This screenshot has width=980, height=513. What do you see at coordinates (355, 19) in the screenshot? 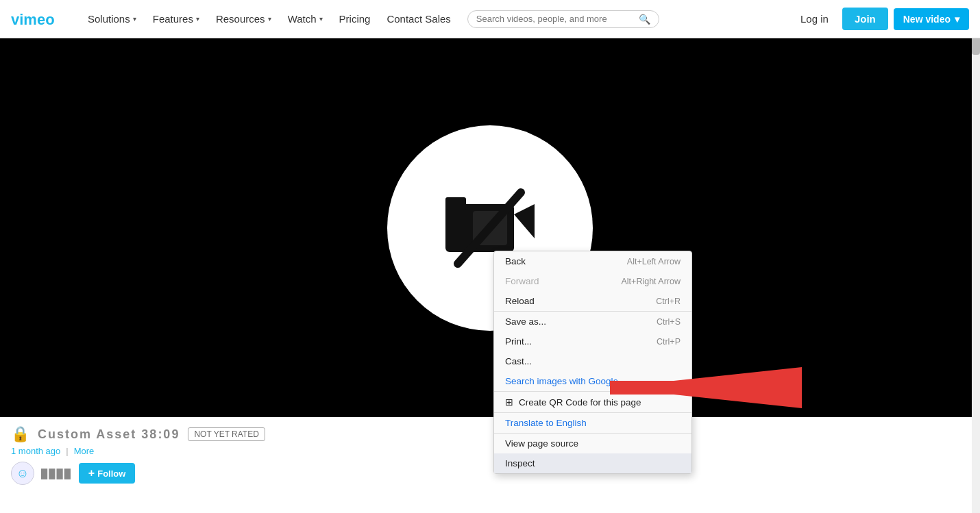
I see `pricing-label: Pricing` at bounding box center [355, 19].